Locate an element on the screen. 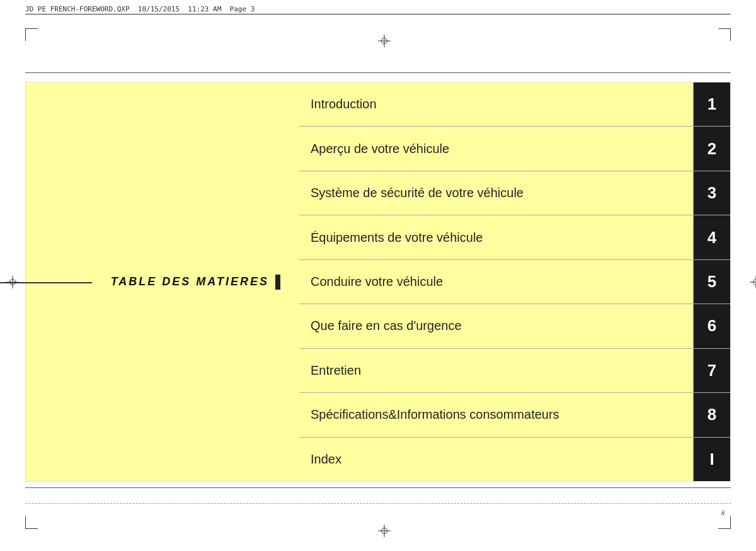 This screenshot has height=551, width=756. toc-number: 1 is located at coordinates (712, 105).